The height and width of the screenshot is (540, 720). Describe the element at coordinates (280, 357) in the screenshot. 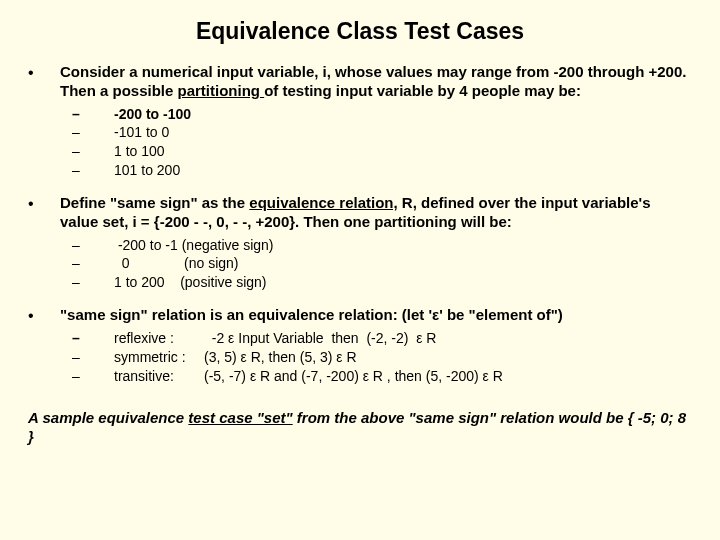

I see `b3-s-text: (3, 5) ε R, then (5, 3) ε R` at that location.